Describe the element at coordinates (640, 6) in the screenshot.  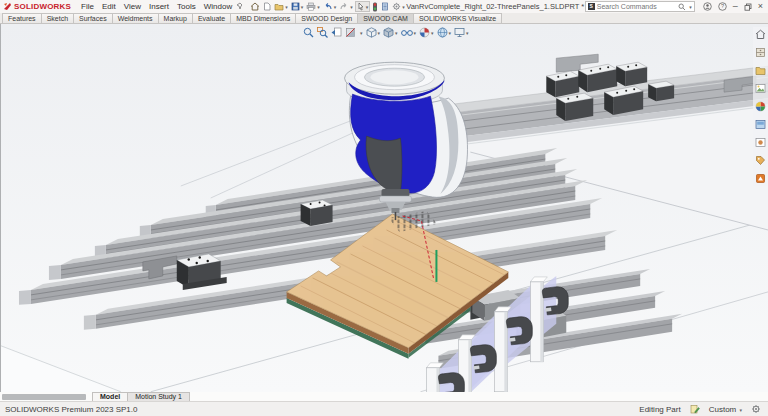
I see `search-commands-box: S ▾` at that location.